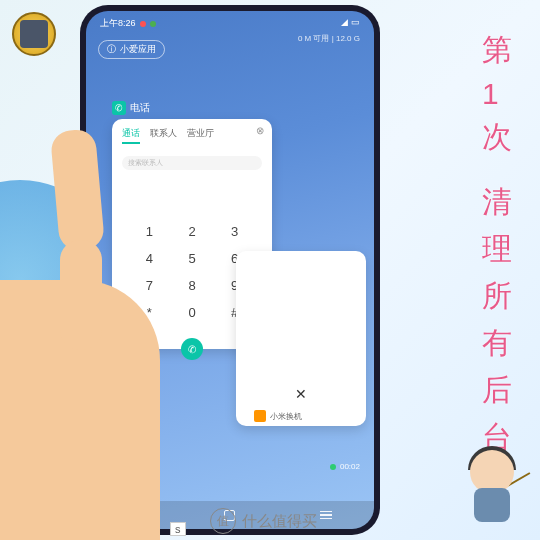  Describe the element at coordinates (150, 258) in the screenshot. I see `key-4: 4` at that location.